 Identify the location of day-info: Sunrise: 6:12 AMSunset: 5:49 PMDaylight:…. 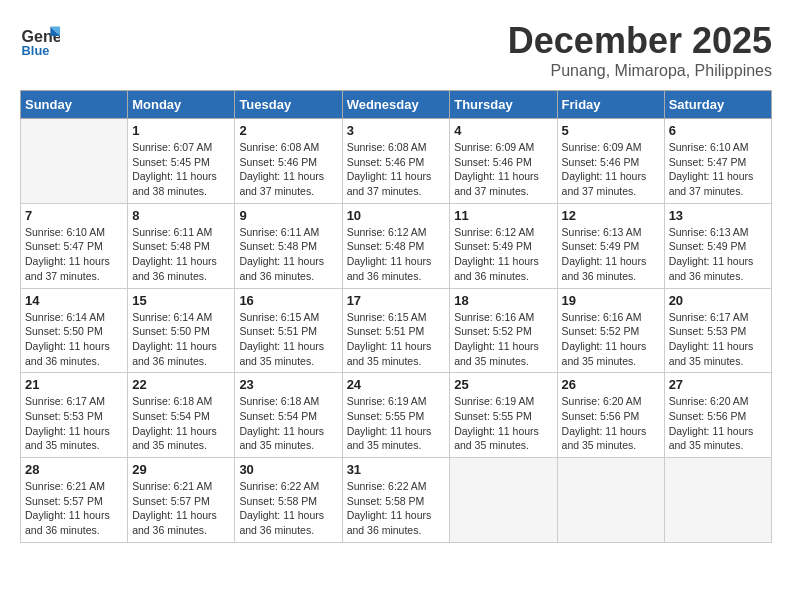
(503, 254).